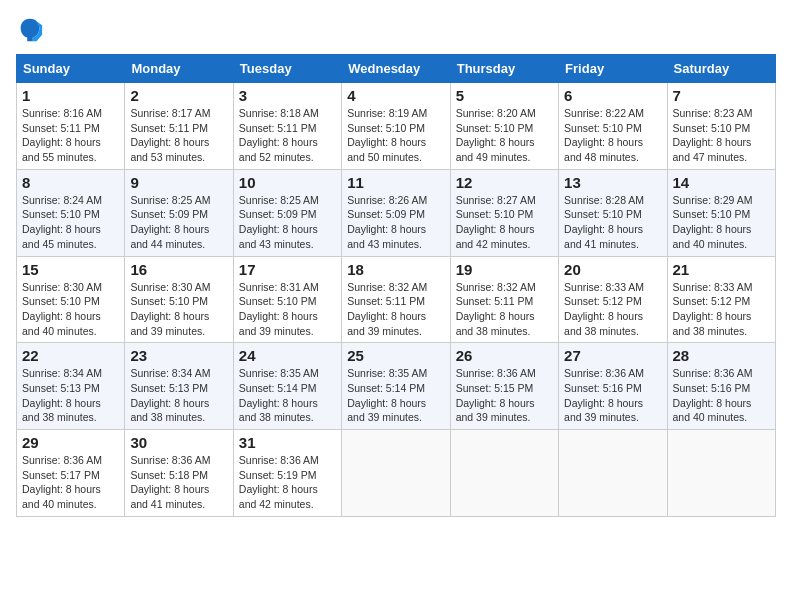 This screenshot has width=792, height=612. I want to click on day-number: 20, so click(612, 270).